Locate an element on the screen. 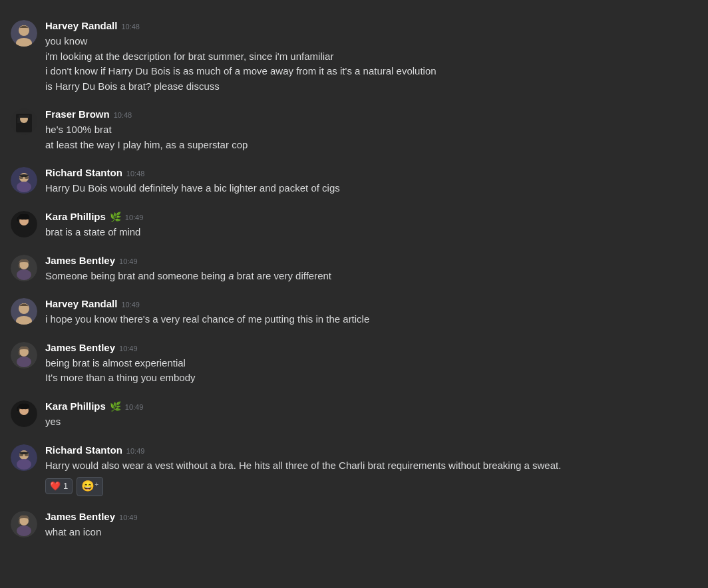 The width and height of the screenshot is (708, 588). message-text: being brat is almost experiential is located at coordinates (371, 363).